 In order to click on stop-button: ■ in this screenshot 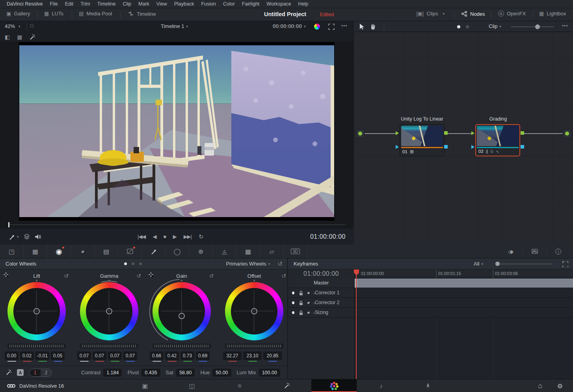, I will do `click(164, 237)`.